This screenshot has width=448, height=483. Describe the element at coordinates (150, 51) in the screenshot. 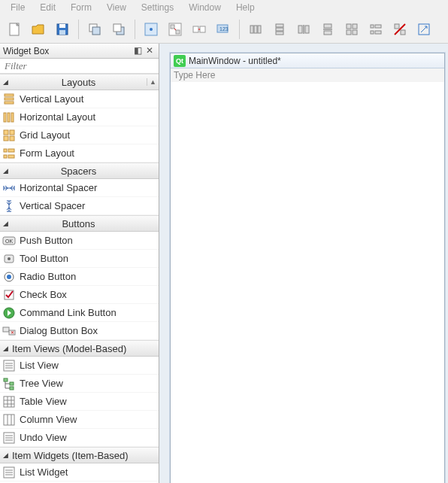

I see `panel-close-button: ✕` at that location.